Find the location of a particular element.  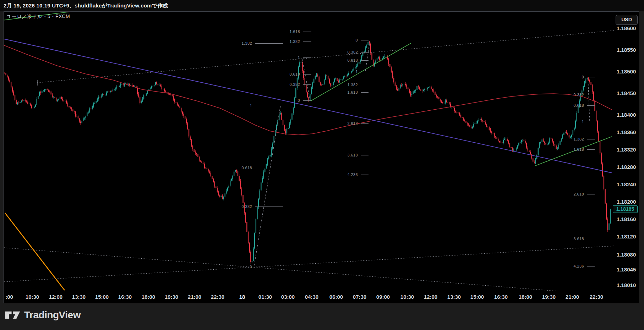

dotted-fan-lower is located at coordinates (309, 272).